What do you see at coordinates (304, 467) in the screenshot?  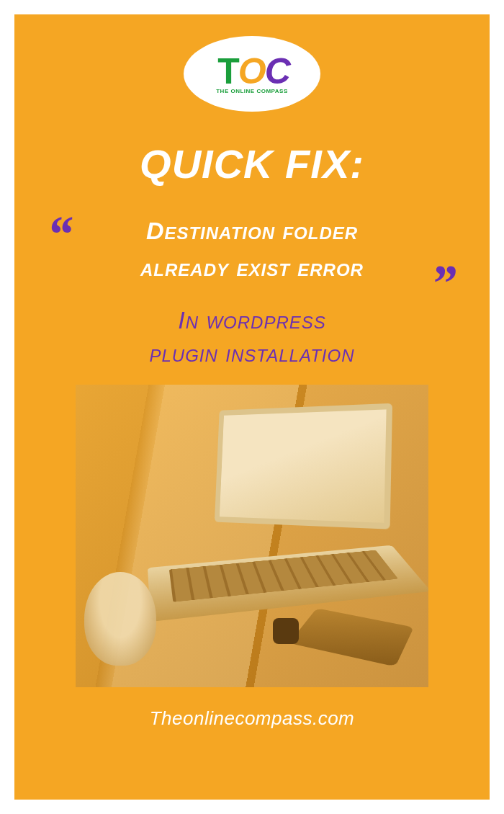 I see `laptop-screen-shape` at bounding box center [304, 467].